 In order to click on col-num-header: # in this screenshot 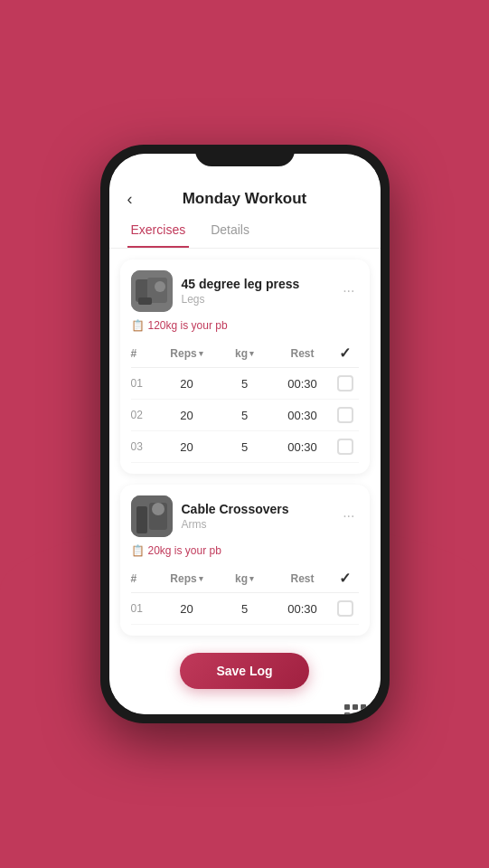, I will do `click(145, 353)`.